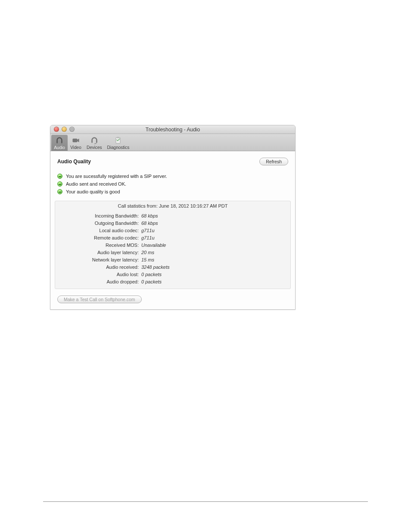  I want to click on tab-label: Devices, so click(94, 147).